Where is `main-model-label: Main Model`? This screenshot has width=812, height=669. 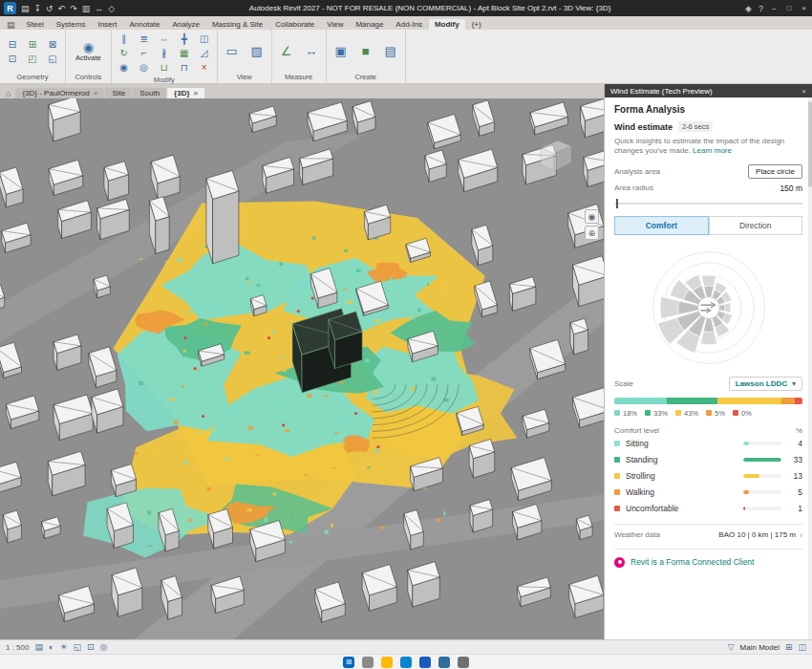 main-model-label: Main Model is located at coordinates (760, 648).